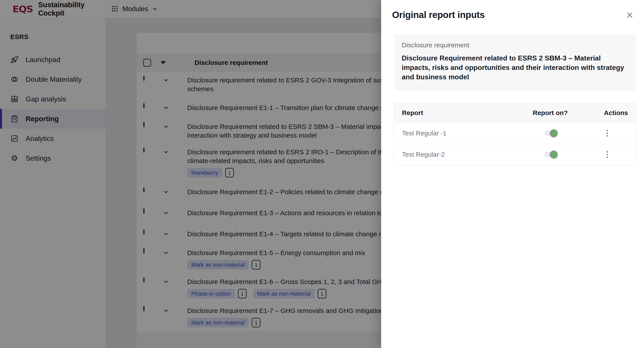  Describe the element at coordinates (515, 133) in the screenshot. I see `report-row: Test Regular -1` at that location.